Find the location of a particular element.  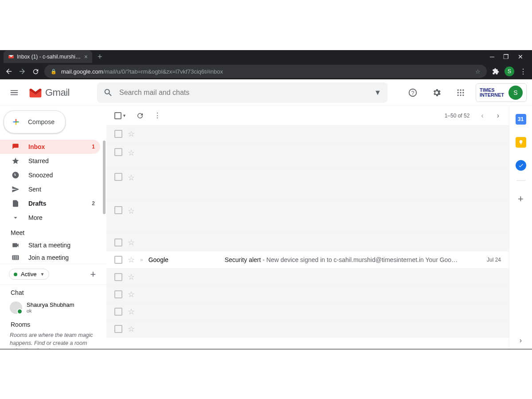

start-meeting: Start a meeting is located at coordinates (50, 245).